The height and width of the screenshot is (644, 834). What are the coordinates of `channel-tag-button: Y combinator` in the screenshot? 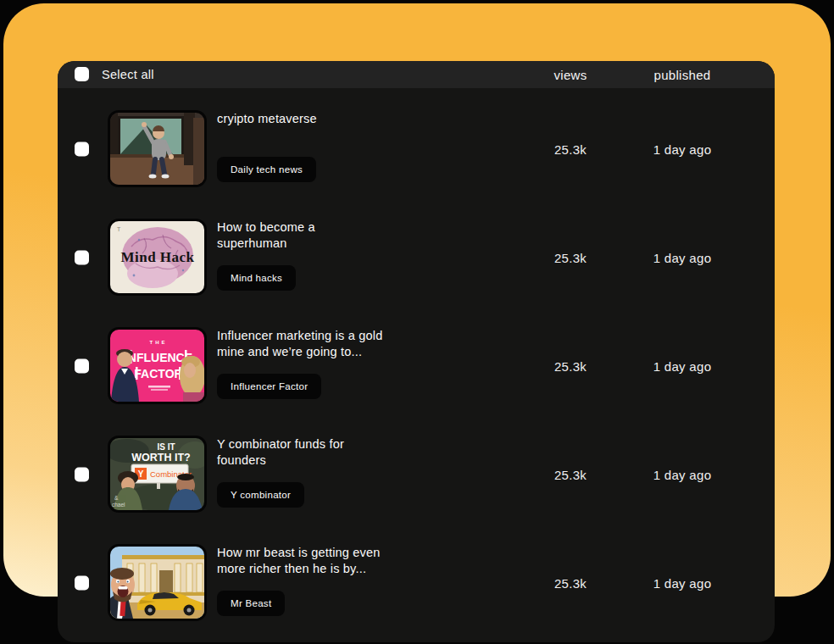 It's located at (261, 495).